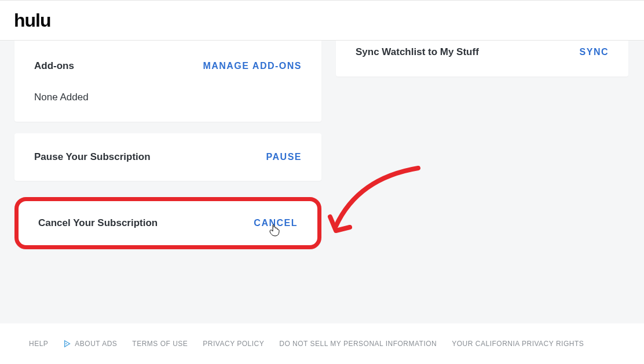 The width and height of the screenshot is (644, 364). Describe the element at coordinates (168, 81) in the screenshot. I see `addons-card: Add-ons MANAGE ADD-ONS None Added` at that location.